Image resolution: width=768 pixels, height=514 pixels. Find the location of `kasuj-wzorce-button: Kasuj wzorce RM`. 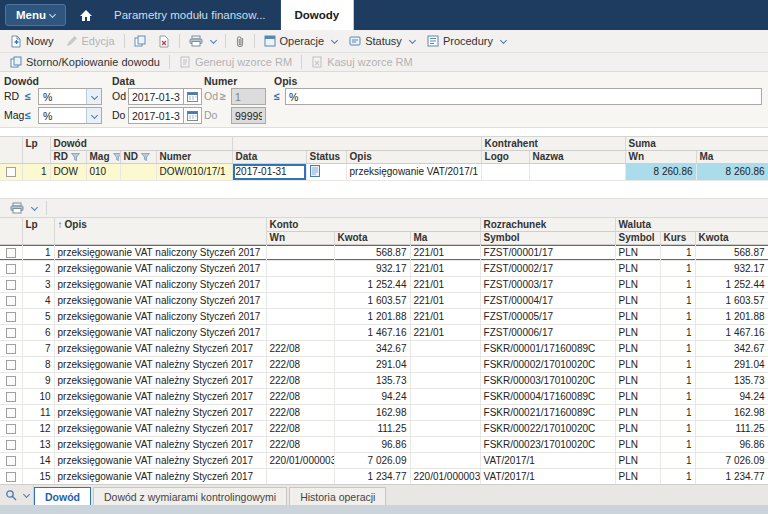

kasuj-wzorce-button: Kasuj wzorce RM is located at coordinates (362, 62).